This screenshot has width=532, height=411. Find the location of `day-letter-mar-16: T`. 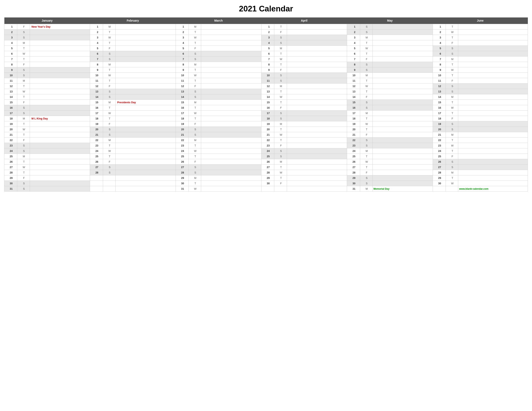

day-letter-mar-16: T is located at coordinates (195, 108).